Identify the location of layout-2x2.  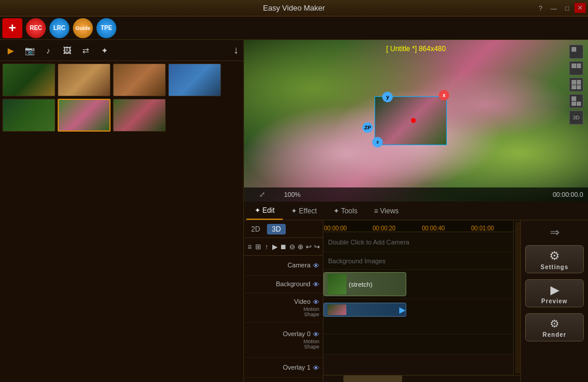
(576, 85).